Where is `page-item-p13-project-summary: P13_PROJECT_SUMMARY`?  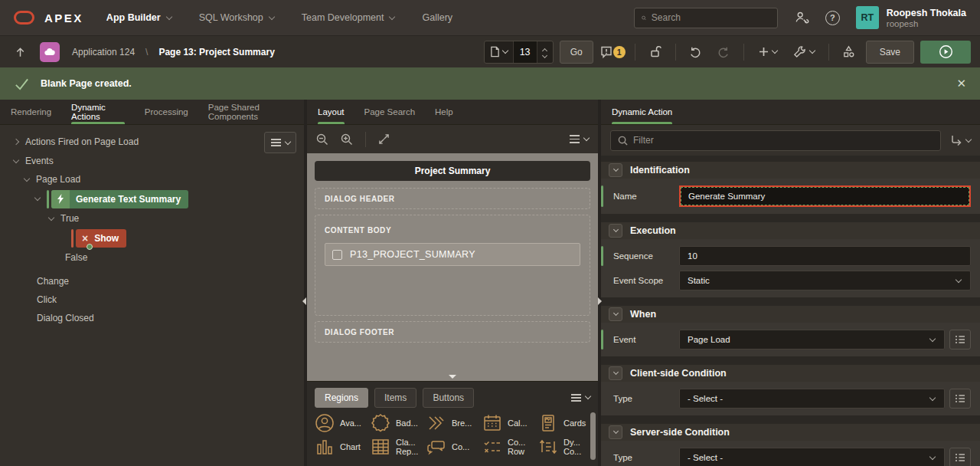 page-item-p13-project-summary: P13_PROJECT_SUMMARY is located at coordinates (452, 254).